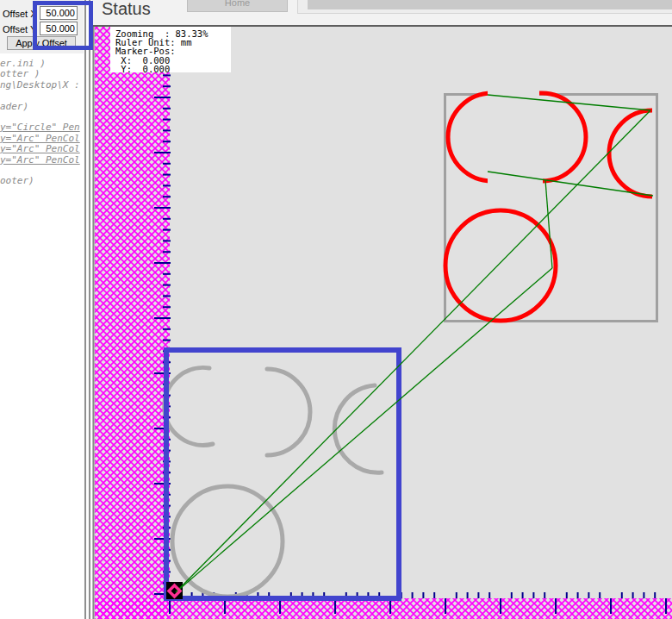  Describe the element at coordinates (41, 85) in the screenshot. I see `code-line: ng\Desktop\X :` at that location.